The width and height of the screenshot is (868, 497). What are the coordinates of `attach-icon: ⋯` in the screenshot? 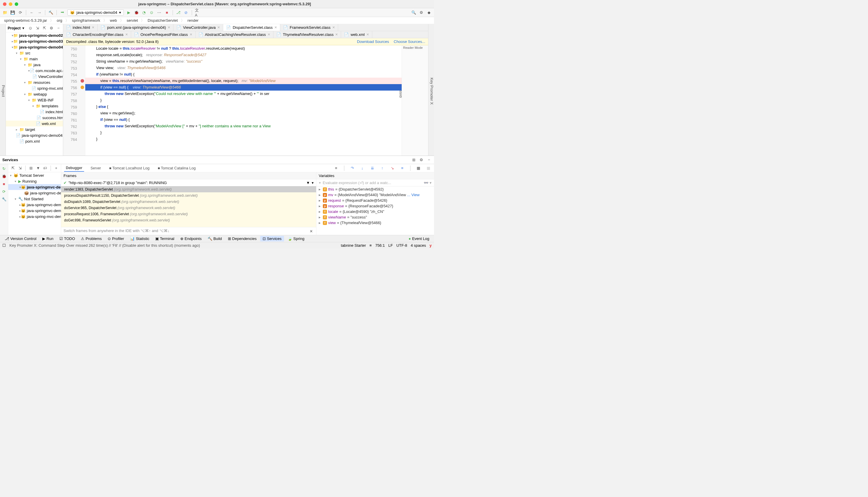 It's located at (159, 13).